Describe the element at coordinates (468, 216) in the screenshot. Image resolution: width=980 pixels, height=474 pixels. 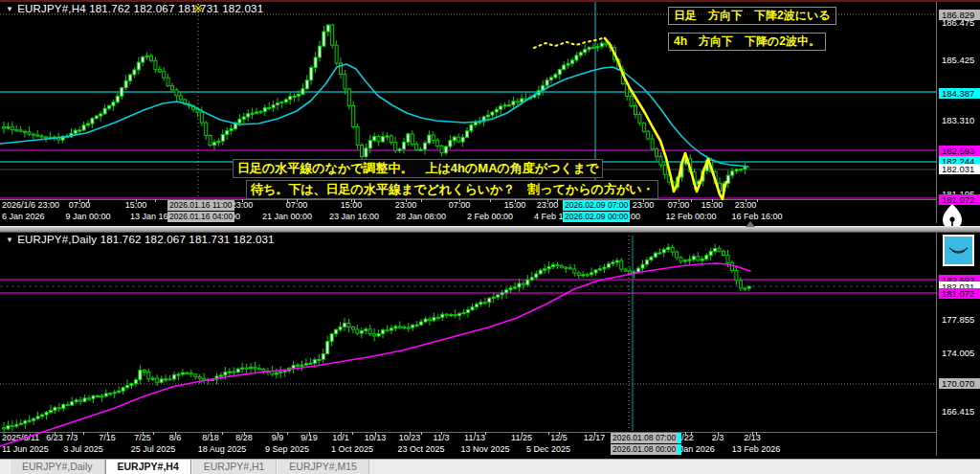
I see `top-time-axis-row2: 6 Jan 20269 Jan 00:0013 Jan 16:0017 Jan …` at that location.